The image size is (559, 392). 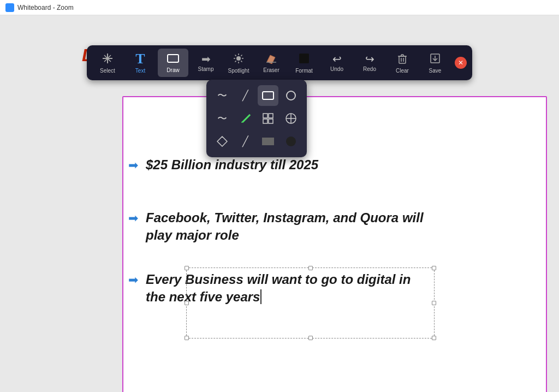 I want to click on draw-icon, so click(x=173, y=59).